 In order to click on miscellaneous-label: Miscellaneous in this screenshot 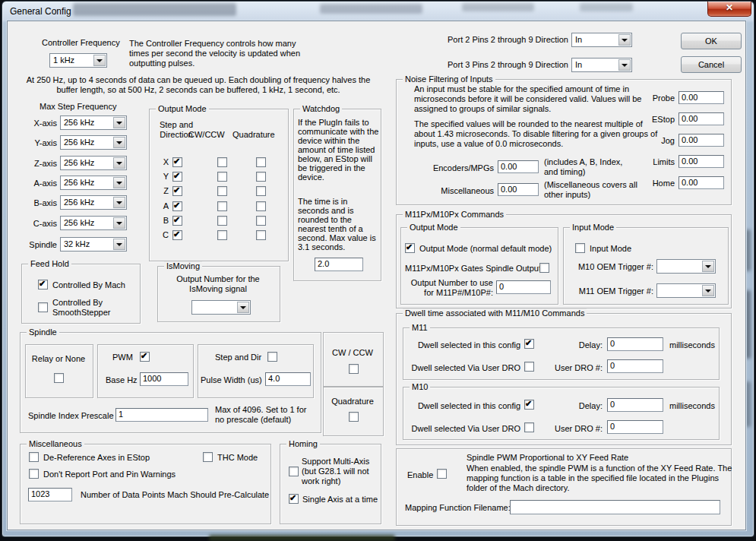, I will do `click(444, 191)`.